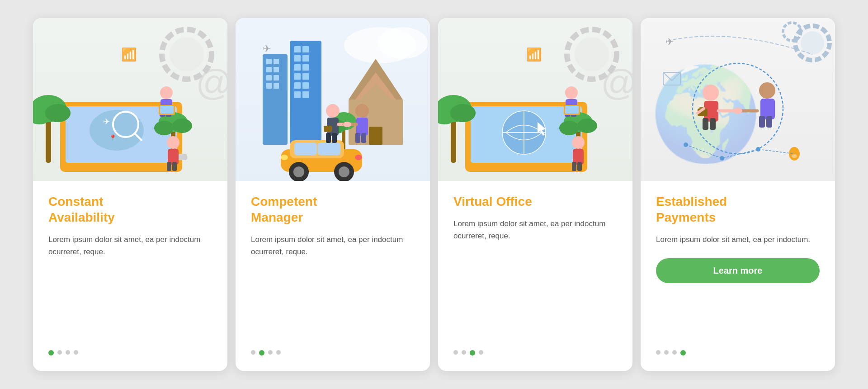 This screenshot has height=389, width=868. What do you see at coordinates (333, 276) in the screenshot?
I see `card-content-2: Competent Manager Lorem ipsum dolor sit …` at bounding box center [333, 276].